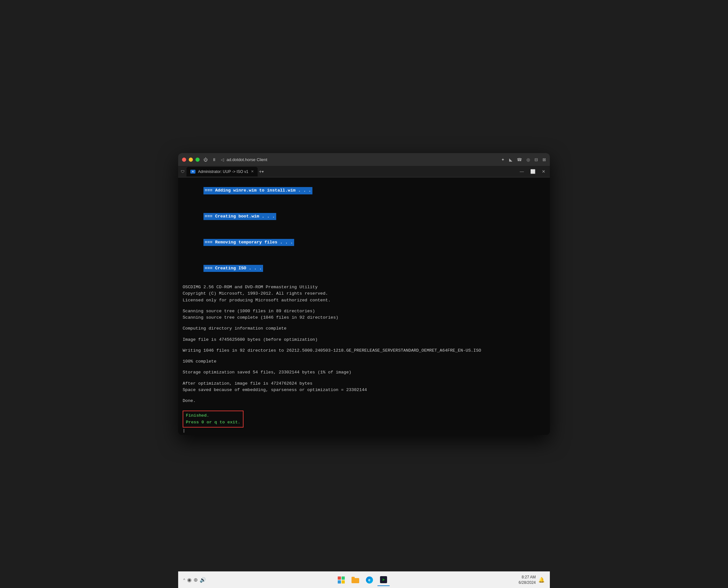  I want to click on writing-line: Writing 1046 files in 92 directories to …, so click(364, 351).